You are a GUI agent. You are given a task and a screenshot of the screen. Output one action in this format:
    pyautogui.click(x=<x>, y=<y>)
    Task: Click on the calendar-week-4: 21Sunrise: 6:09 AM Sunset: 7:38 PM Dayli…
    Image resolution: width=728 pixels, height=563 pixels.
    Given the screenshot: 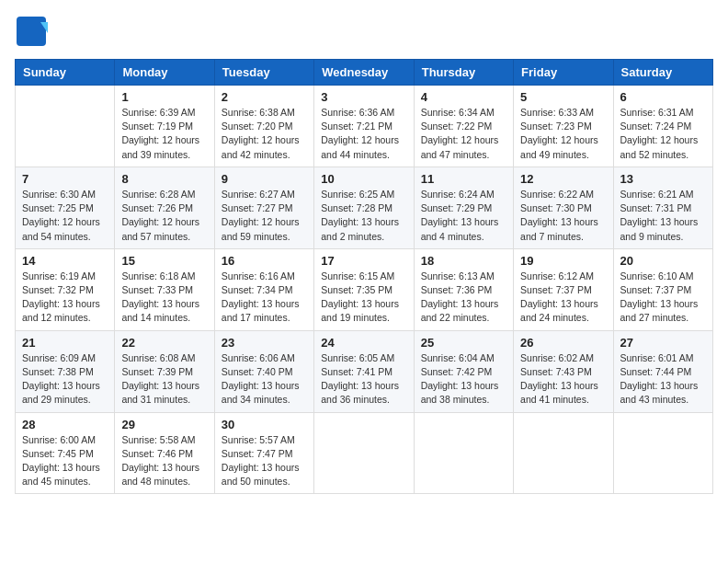 What is the action you would take?
    pyautogui.click(x=364, y=372)
    